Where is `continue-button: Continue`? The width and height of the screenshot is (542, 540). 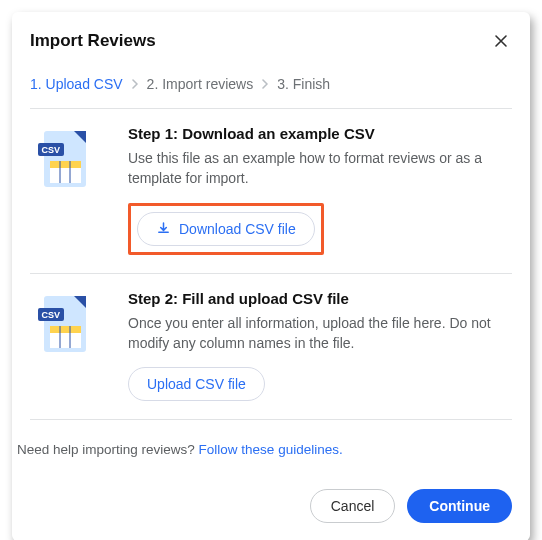 continue-button: Continue is located at coordinates (460, 506).